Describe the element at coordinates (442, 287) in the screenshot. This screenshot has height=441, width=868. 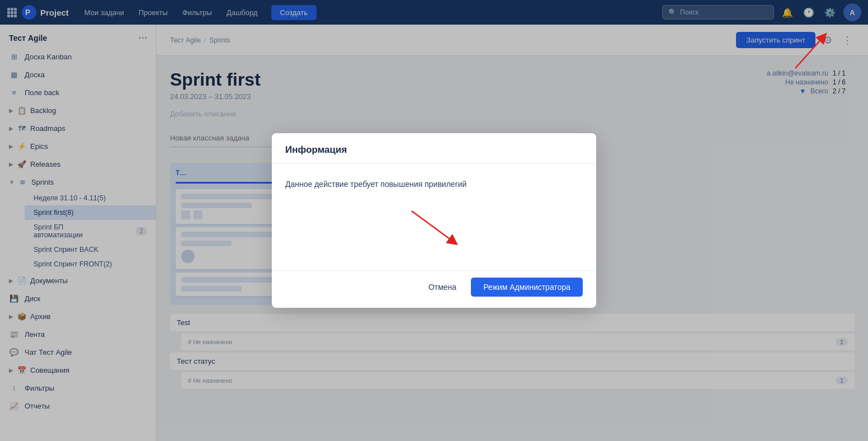
I see `cancel-button: Отмена` at that location.